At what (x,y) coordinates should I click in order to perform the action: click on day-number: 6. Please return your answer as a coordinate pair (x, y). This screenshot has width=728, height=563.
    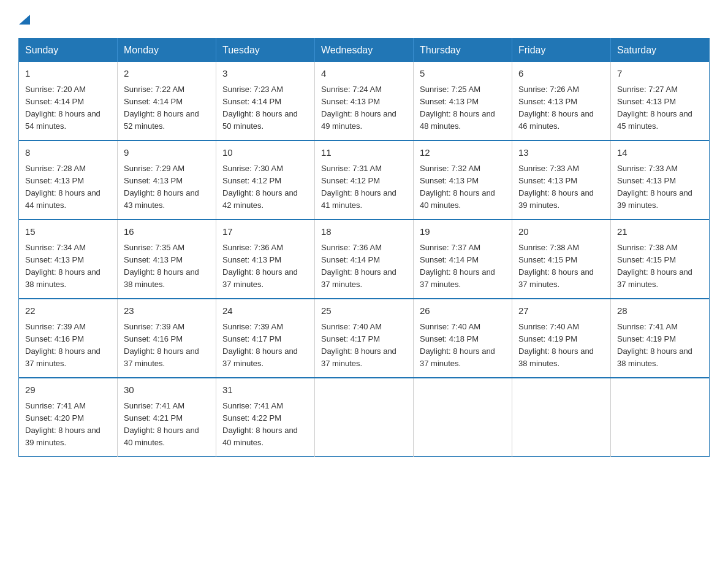
    Looking at the image, I should click on (561, 74).